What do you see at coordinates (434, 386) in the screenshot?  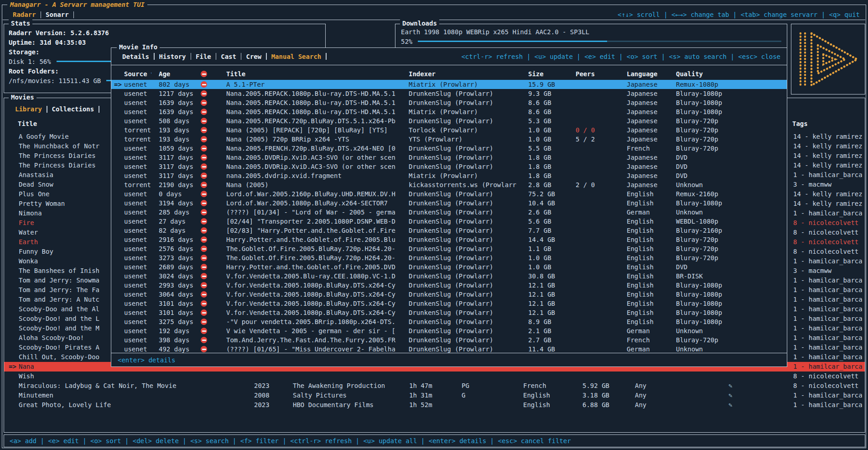 I see `movie-row: Miraculous: Ladybug & Cat Noir, The Movi…` at bounding box center [434, 386].